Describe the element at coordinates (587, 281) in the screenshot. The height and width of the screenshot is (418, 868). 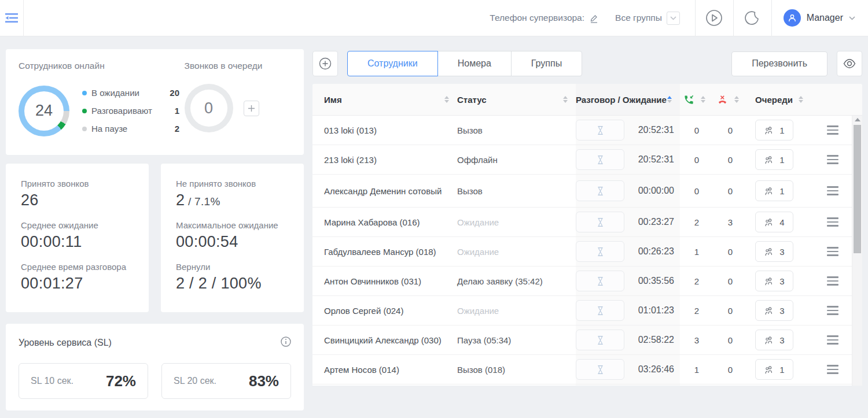
I see `table-row: Антон Овчинников (031) Делаю заявку (35:…` at that location.